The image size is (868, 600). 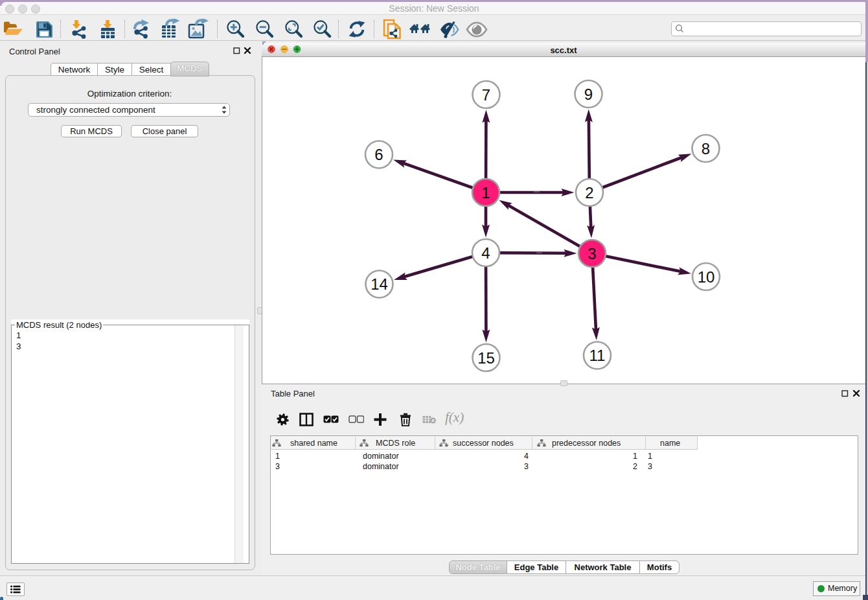 What do you see at coordinates (486, 95) in the screenshot?
I see `svg-text: 7` at bounding box center [486, 95].